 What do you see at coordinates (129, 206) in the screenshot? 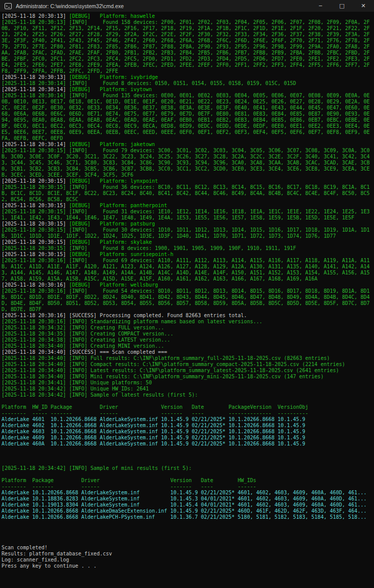
I see `console-text-segment: Platform: pantherpoint` at bounding box center [129, 206].